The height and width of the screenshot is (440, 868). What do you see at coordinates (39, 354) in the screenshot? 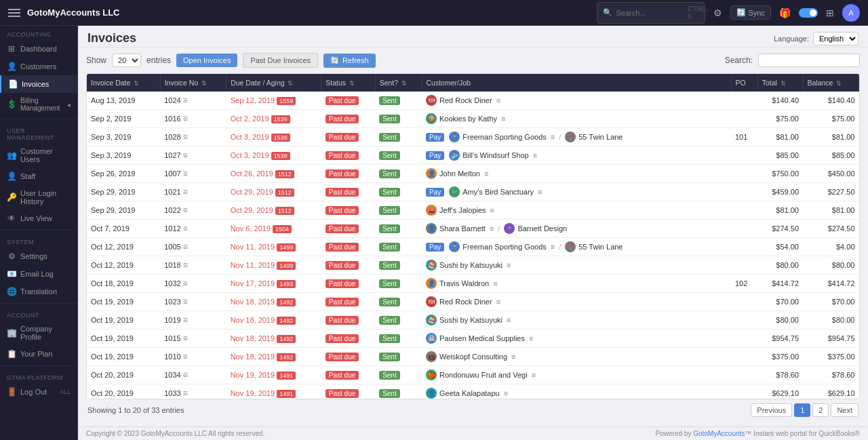
I see `sidebar-item-your-plan: 📋 Your Plan` at bounding box center [39, 354].